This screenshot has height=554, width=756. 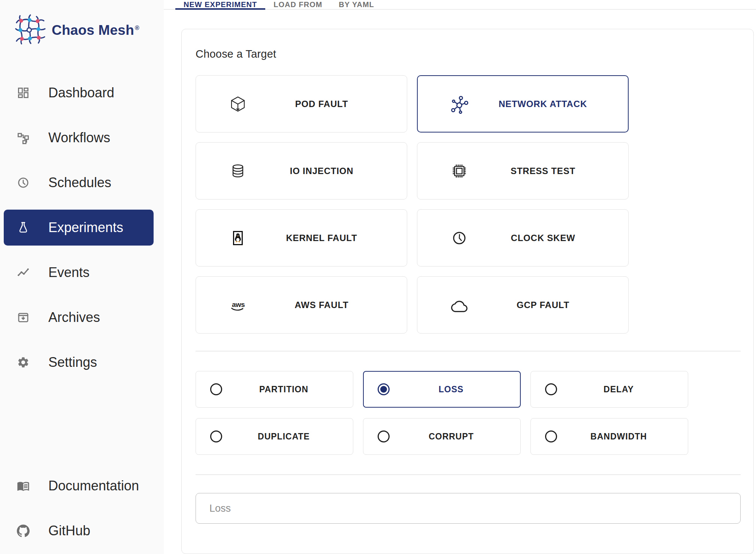 What do you see at coordinates (23, 317) in the screenshot?
I see `archives-icon` at bounding box center [23, 317].